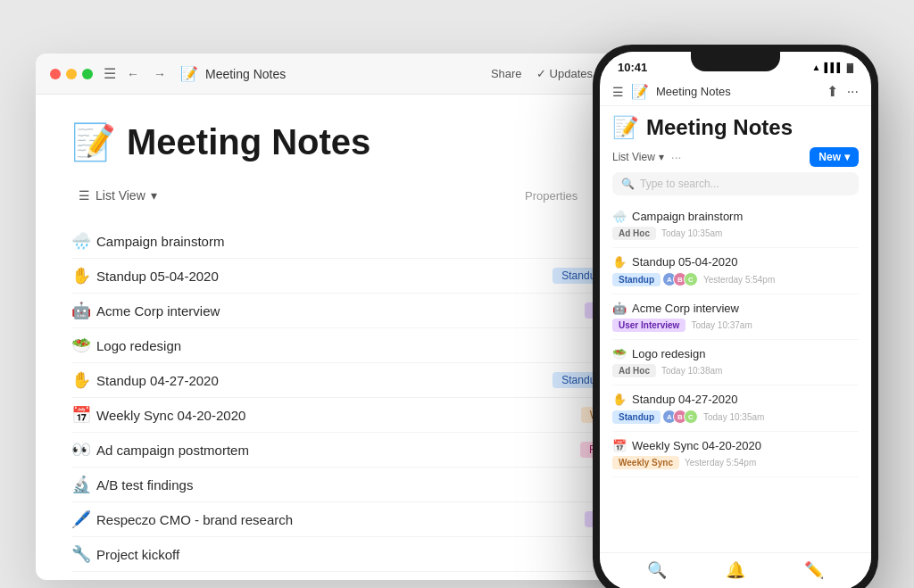 This screenshot has width=914, height=588. I want to click on phone-time: 10:41, so click(632, 68).